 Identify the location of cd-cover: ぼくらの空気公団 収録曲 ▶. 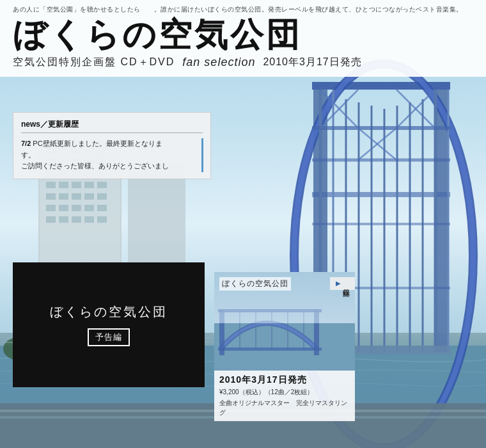
(285, 321).